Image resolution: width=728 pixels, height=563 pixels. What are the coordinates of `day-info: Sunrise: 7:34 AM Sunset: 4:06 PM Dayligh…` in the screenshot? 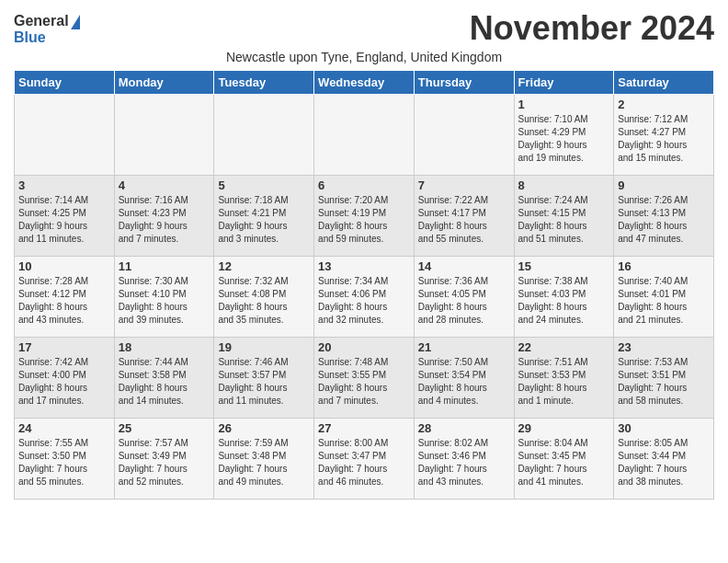 It's located at (364, 301).